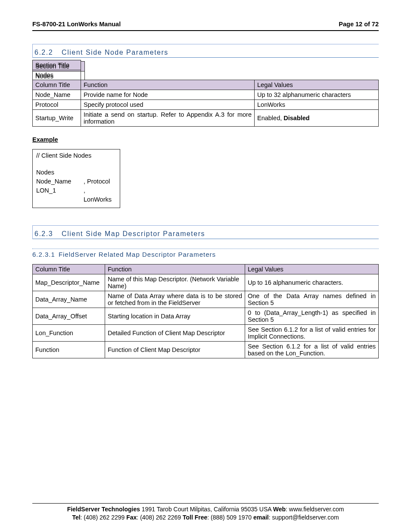 The image size is (411, 532). Describe the element at coordinates (131, 517) in the screenshot. I see `footer-fax-label: Fax` at that location.